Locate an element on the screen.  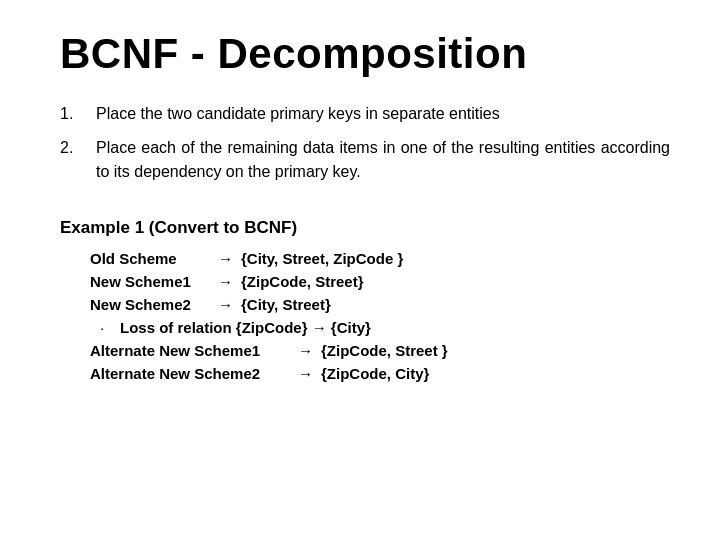
new-scheme2-arrow: → is located at coordinates (226, 304).